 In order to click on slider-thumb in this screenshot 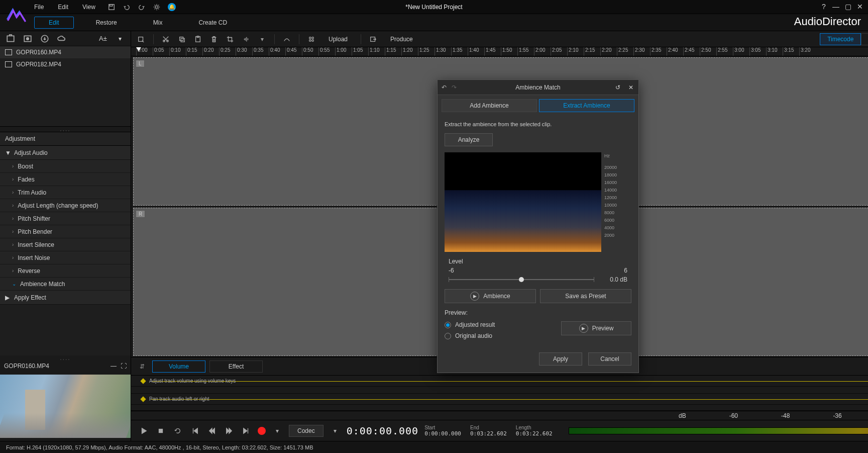, I will do `click(521, 280)`.